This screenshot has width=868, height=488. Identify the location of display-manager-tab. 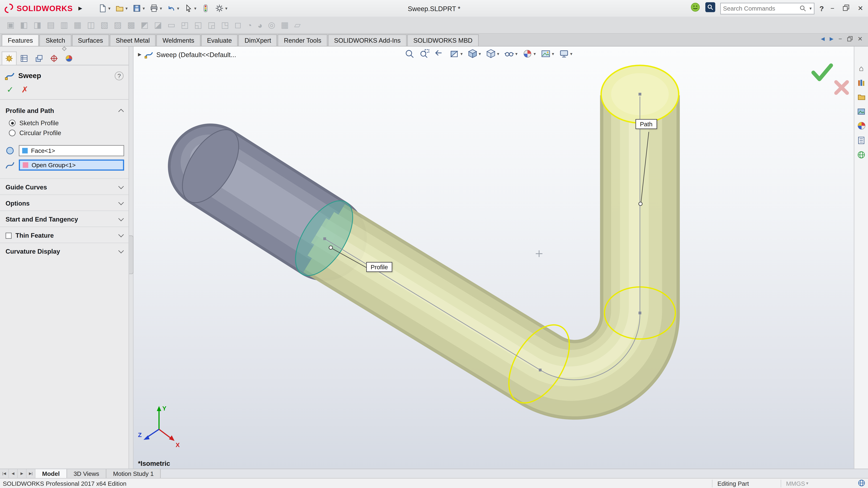
(69, 58).